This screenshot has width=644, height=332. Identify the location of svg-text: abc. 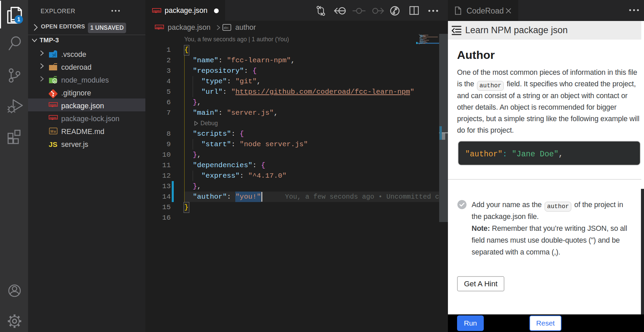
(226, 28).